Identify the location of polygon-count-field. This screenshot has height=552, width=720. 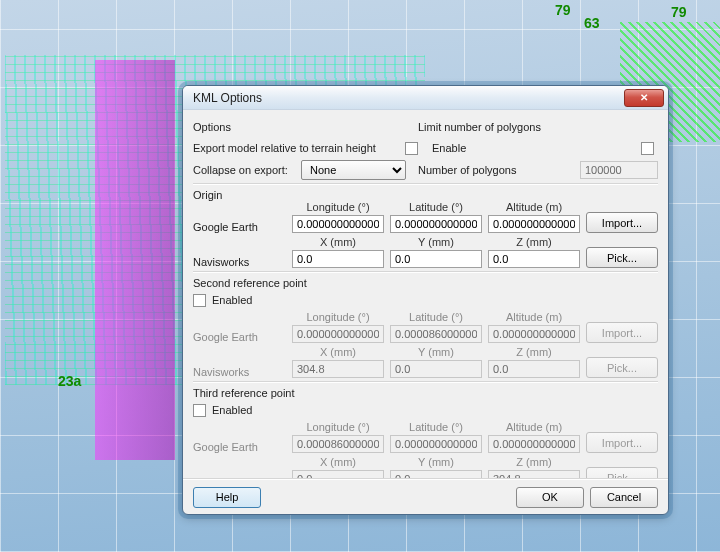
(619, 170).